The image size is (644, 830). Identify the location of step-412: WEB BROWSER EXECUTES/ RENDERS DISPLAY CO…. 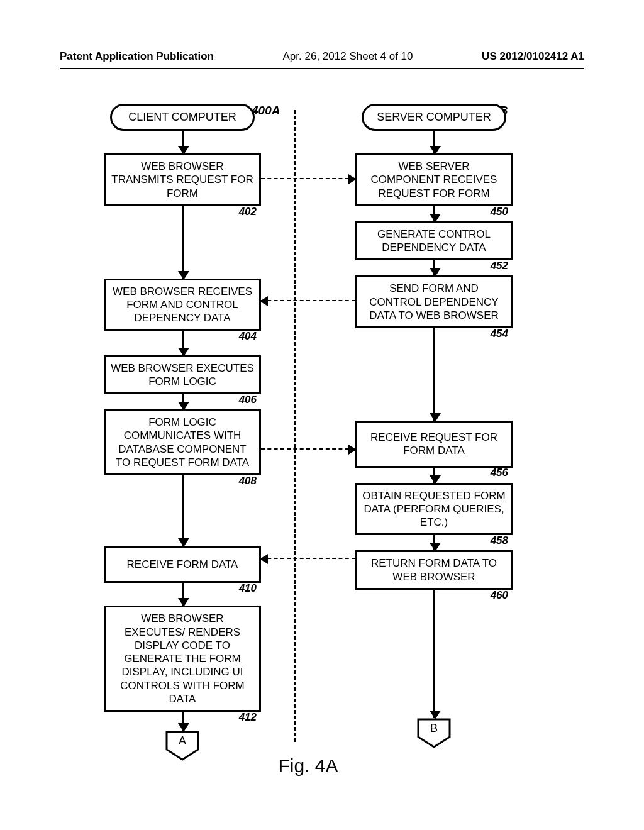
(182, 659).